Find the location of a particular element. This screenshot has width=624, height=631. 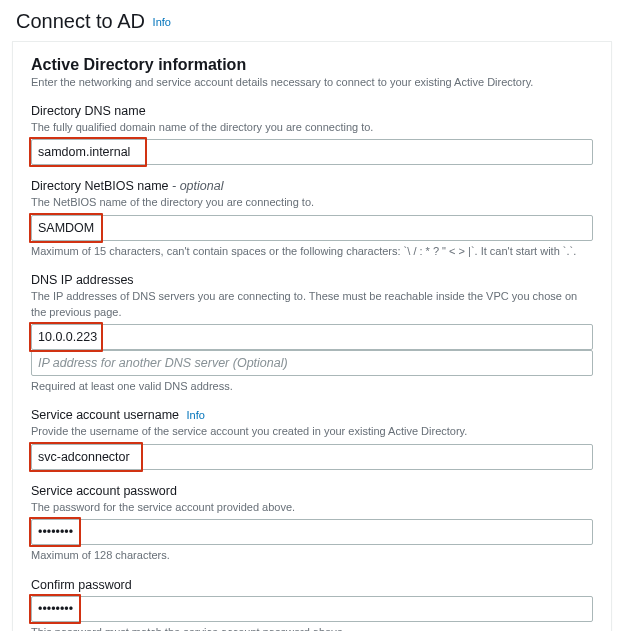

label-dns-ip: DNS IP addresses is located at coordinates (312, 280).